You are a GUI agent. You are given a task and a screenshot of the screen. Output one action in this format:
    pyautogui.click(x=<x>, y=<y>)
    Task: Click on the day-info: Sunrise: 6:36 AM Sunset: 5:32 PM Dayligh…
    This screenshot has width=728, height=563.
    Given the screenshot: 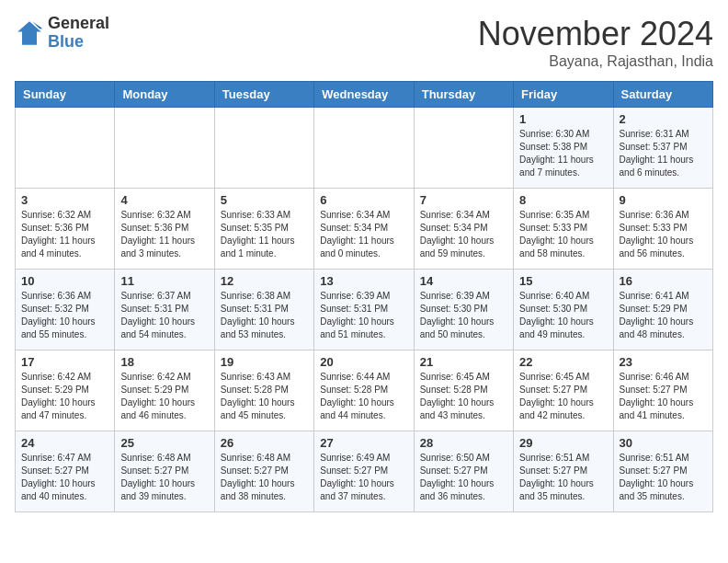 What is the action you would take?
    pyautogui.click(x=64, y=316)
    